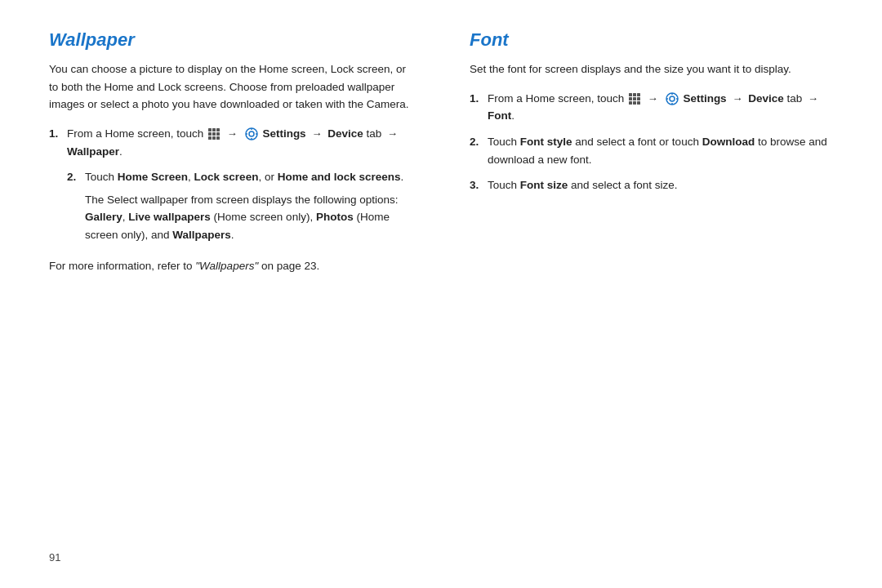 The height and width of the screenshot is (588, 882). Describe the element at coordinates (202, 235) in the screenshot. I see `wallpapers-label: Wallpapers` at that location.